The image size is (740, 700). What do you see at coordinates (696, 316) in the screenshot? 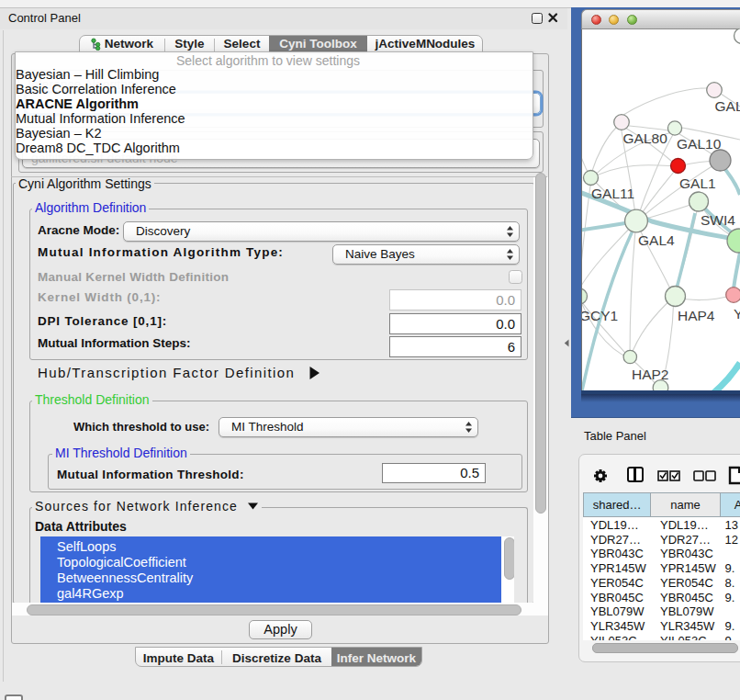
I see `svg-text: HAP4` at bounding box center [696, 316].